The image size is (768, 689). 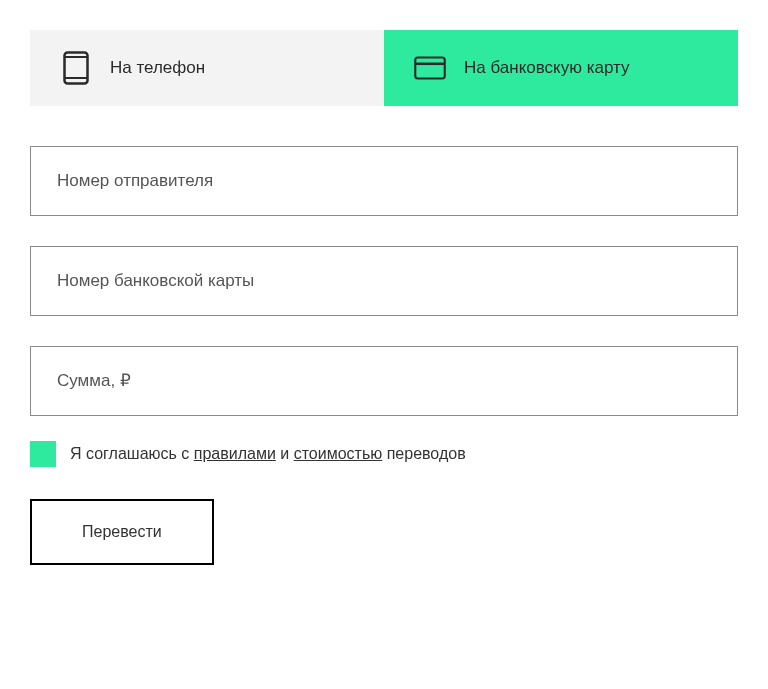 What do you see at coordinates (384, 68) in the screenshot?
I see `transfer-type-tabs: На телефон На банковскую карту` at bounding box center [384, 68].